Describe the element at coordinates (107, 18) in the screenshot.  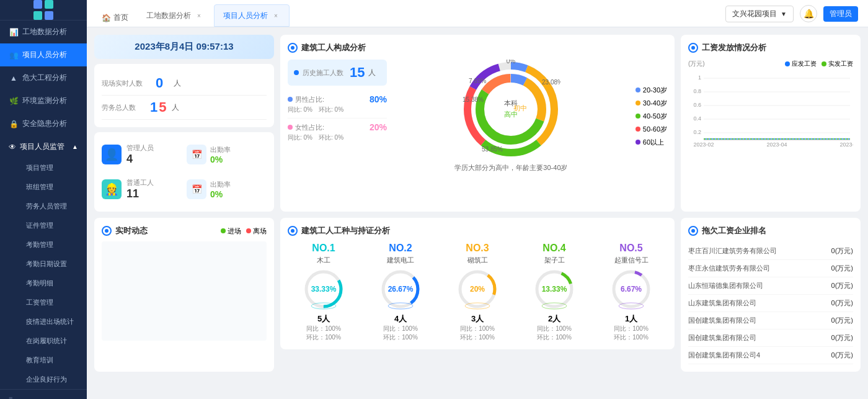
I see `home-icon: 🏠` at that location.